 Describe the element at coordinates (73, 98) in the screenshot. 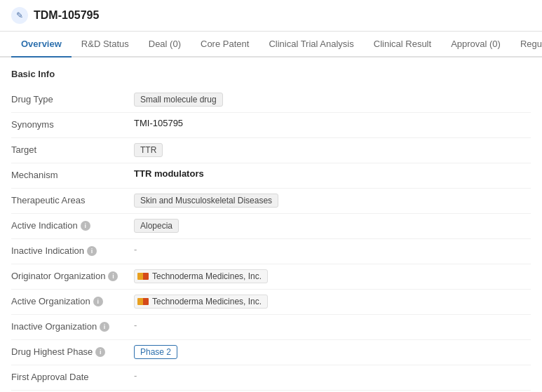

I see `field-label: Drug Type` at that location.